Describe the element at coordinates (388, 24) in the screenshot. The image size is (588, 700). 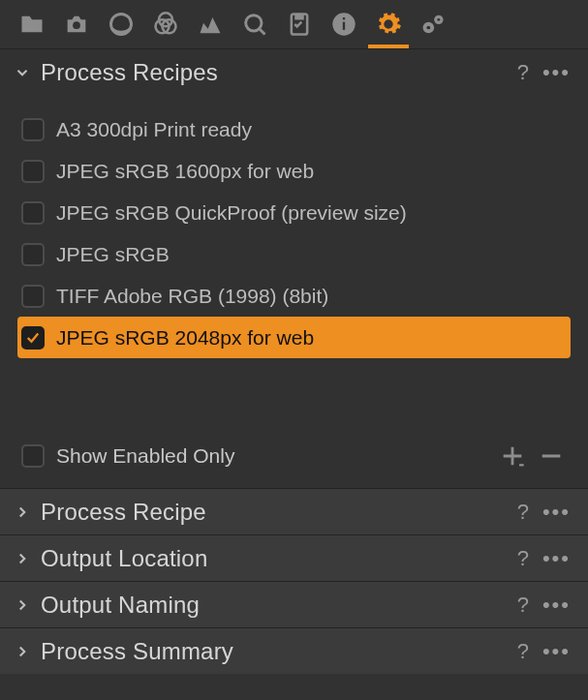
I see `gear-icon` at that location.